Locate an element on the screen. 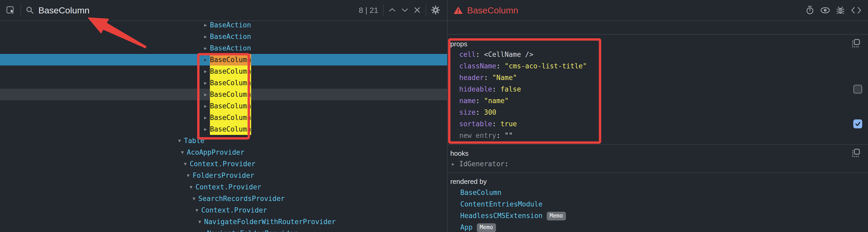 The height and width of the screenshot is (232, 868). rendered-by-item: HeadlessCMSExtensionMemo is located at coordinates (513, 216).